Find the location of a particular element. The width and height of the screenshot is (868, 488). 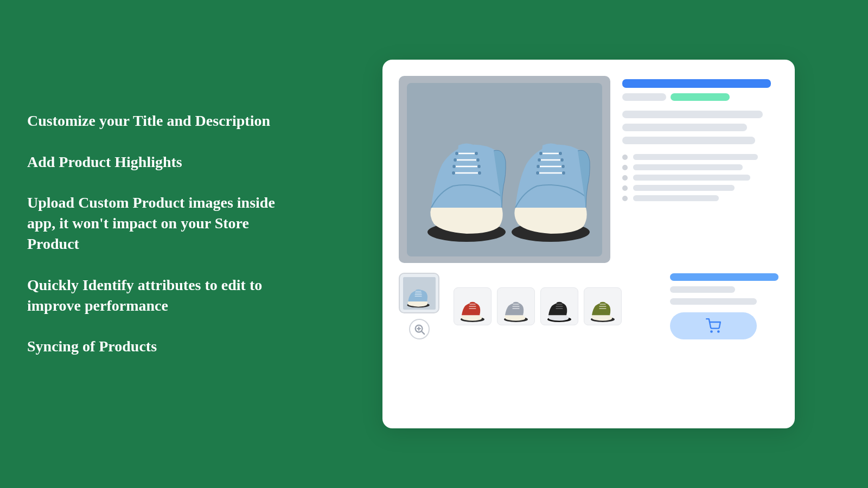

feature-item-syncing: Syncing of Products is located at coordinates (155, 346).